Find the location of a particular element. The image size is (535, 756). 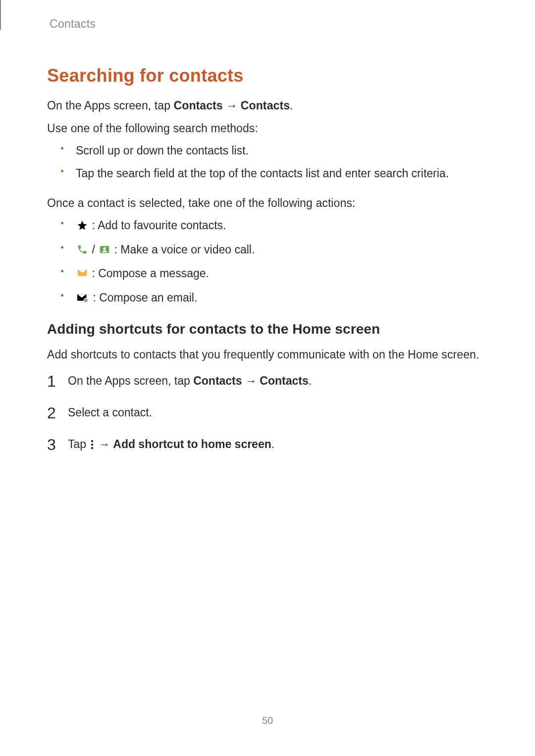

video-call-icon is located at coordinates (105, 252).